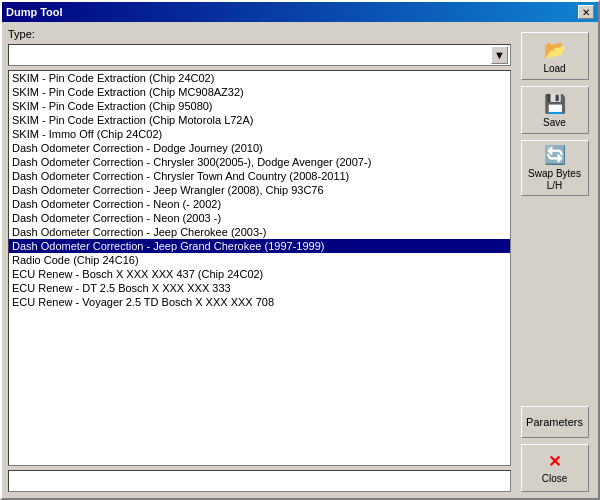 This screenshot has height=500, width=600. Describe the element at coordinates (260, 481) in the screenshot. I see `bottom-input-field` at that location.